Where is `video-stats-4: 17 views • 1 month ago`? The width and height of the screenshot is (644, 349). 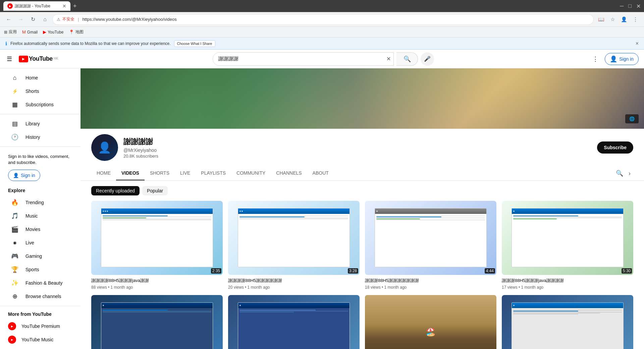
video-stats-4: 17 views • 1 month ago is located at coordinates (568, 287).